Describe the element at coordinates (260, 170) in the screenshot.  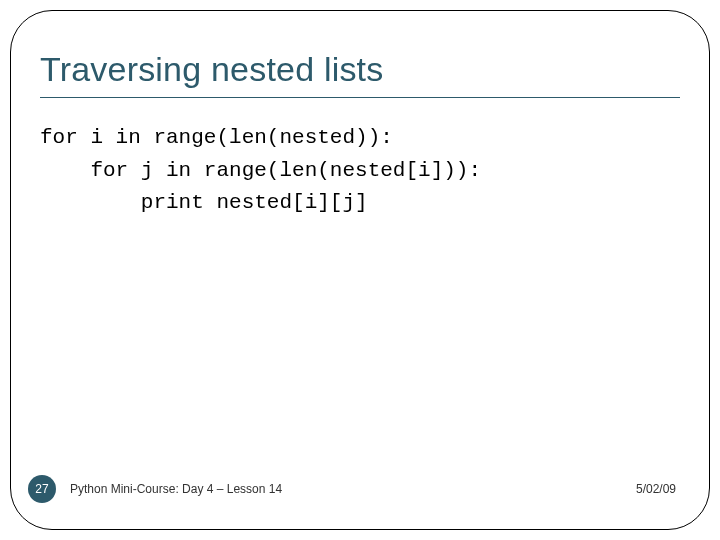
I see `code-line-2: for j in range(len(nested[i])):` at that location.